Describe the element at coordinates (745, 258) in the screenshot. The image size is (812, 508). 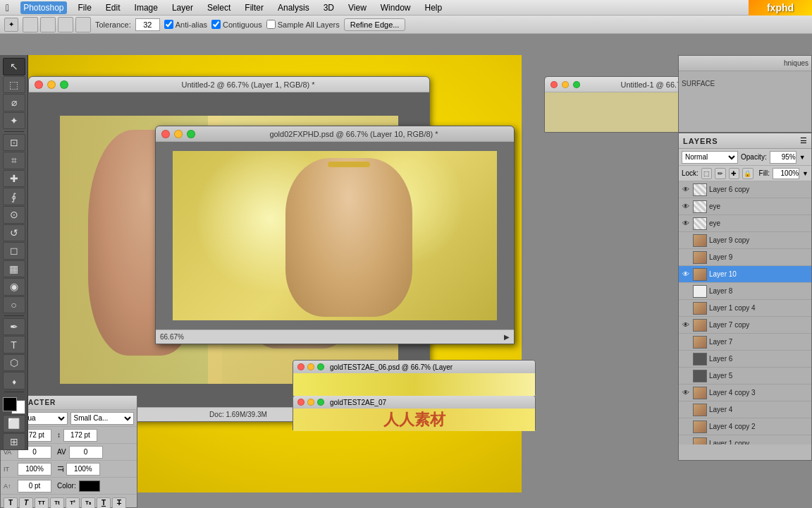
I see `layer-row: Layer 9` at that location.